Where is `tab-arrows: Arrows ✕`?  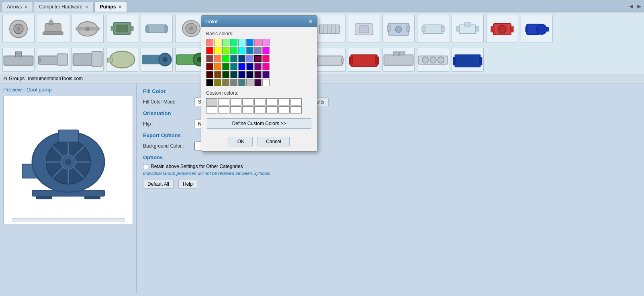 tab-arrows: Arrows ✕ is located at coordinates (17, 6).